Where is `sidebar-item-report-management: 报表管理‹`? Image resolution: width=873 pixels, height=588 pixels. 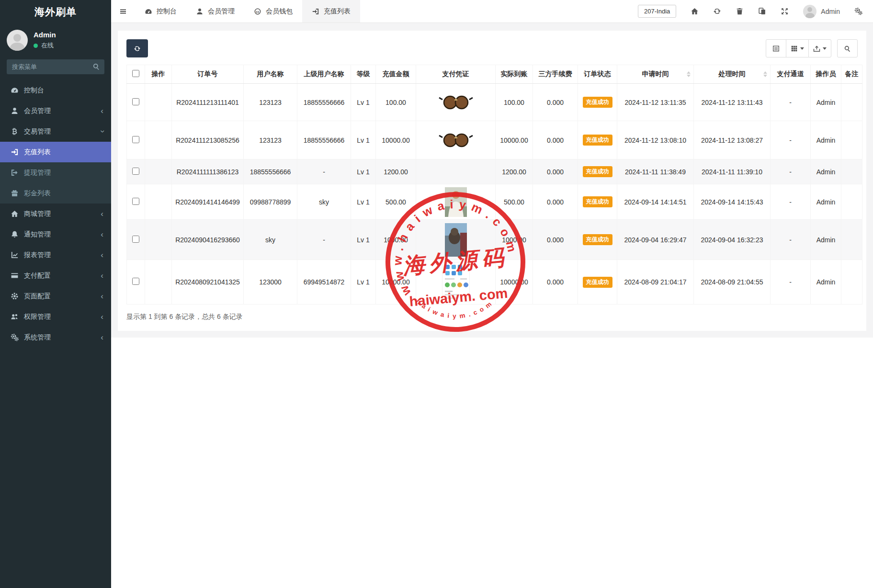
sidebar-item-report-management: 报表管理‹ is located at coordinates (56, 255).